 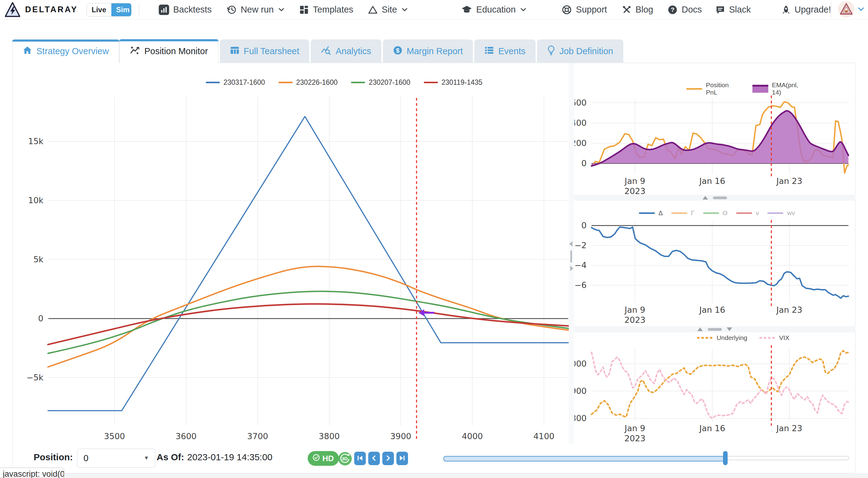 I want to click on nav-item-upgrade: Upgrade!, so click(x=806, y=10).